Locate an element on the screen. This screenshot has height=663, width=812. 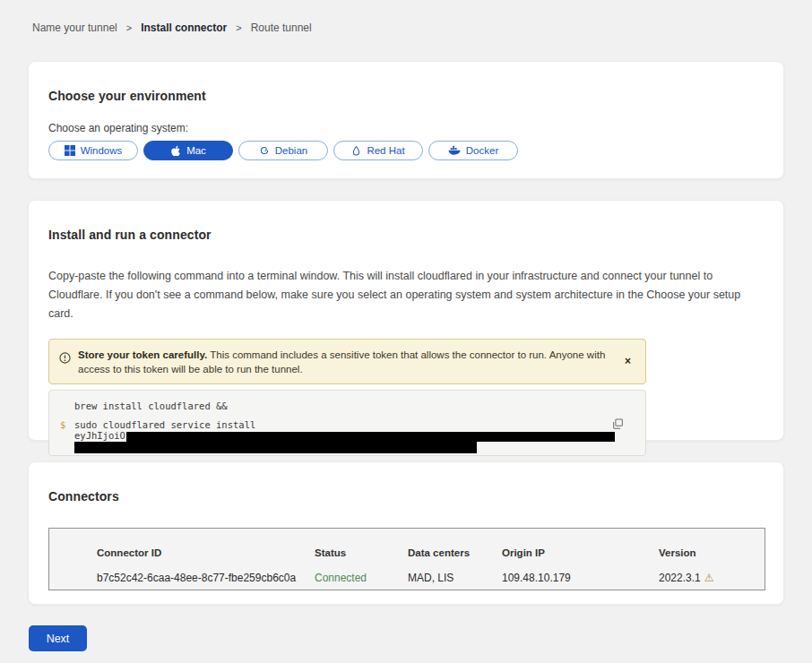
os-button-label: Debian is located at coordinates (291, 151).